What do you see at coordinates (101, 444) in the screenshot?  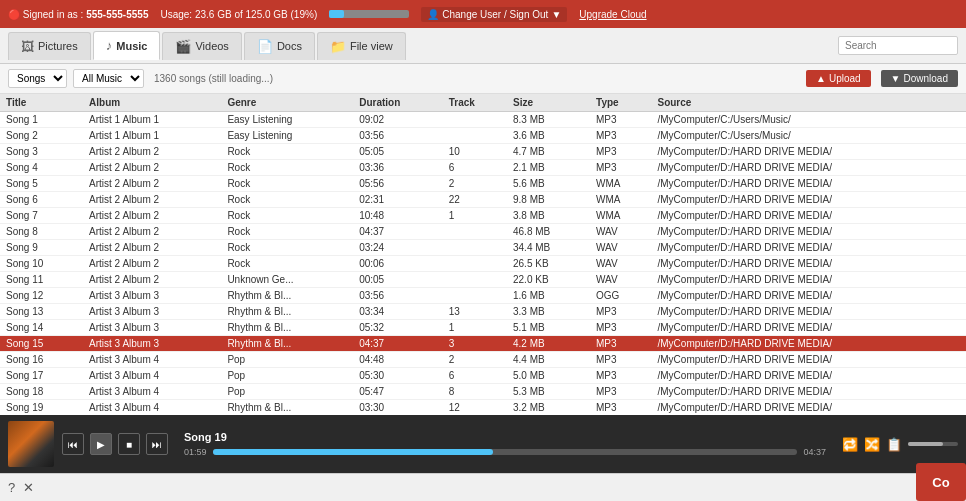 I see `play-button: ▶` at bounding box center [101, 444].